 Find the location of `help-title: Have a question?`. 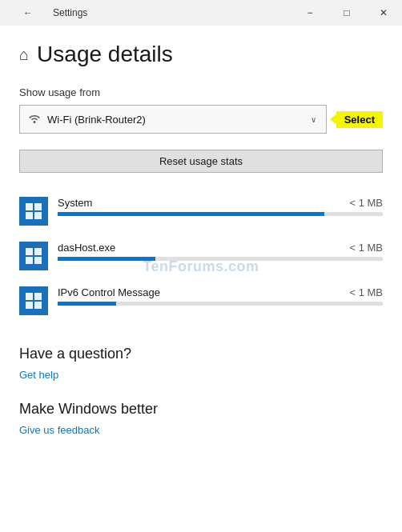

help-title: Have a question? is located at coordinates (201, 354).